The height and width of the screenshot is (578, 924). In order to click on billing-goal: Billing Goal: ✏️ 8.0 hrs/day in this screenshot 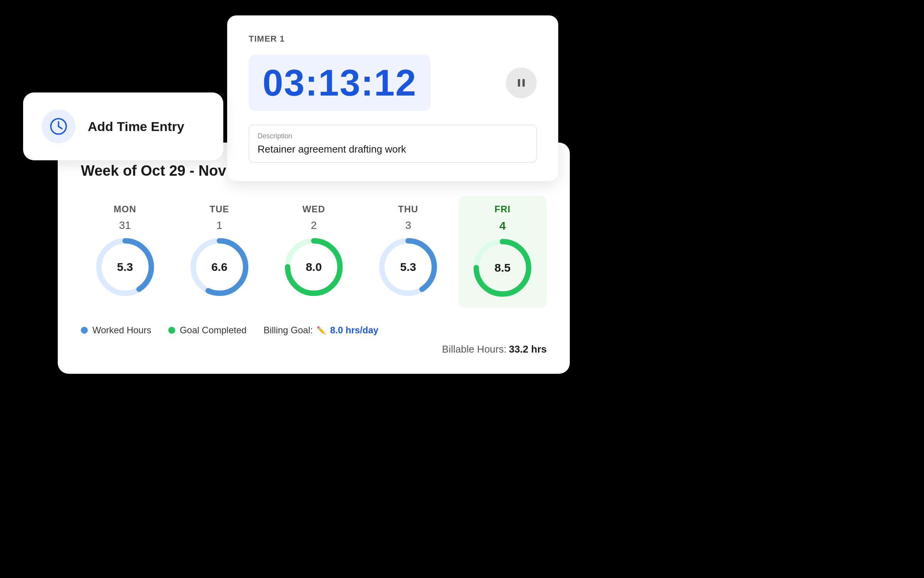, I will do `click(321, 330)`.